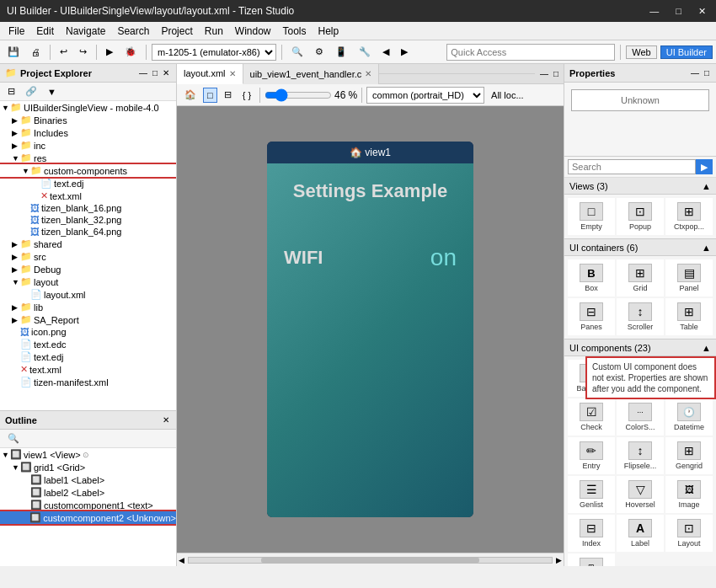  What do you see at coordinates (640, 533) in the screenshot?
I see `palette-label-widget: A Label` at bounding box center [640, 533].